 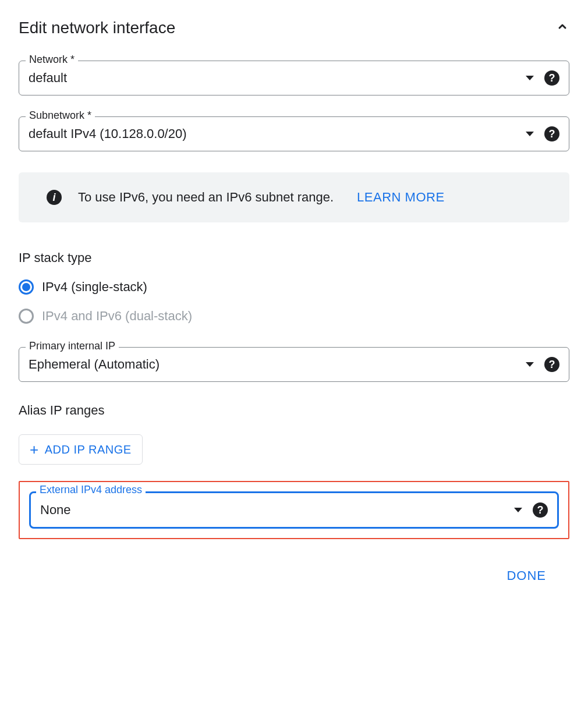 I want to click on external-ip-label: External IPv4 address, so click(x=91, y=490).